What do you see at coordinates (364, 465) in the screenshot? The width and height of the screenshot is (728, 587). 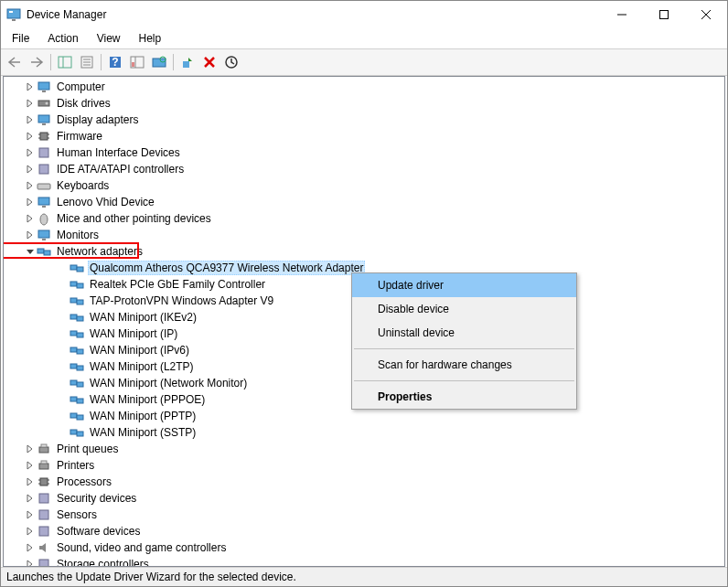 I see `tree-category: Printers` at bounding box center [364, 465].